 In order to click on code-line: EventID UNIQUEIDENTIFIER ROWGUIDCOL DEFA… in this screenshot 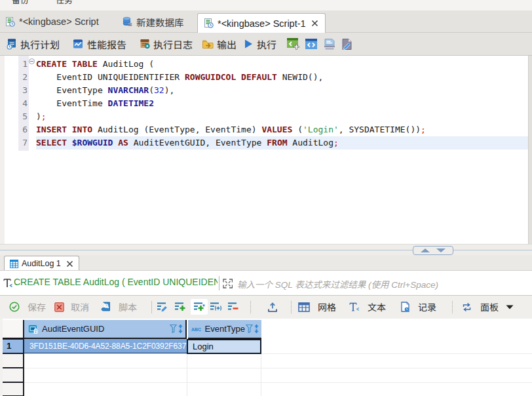, I will do `click(180, 77)`.